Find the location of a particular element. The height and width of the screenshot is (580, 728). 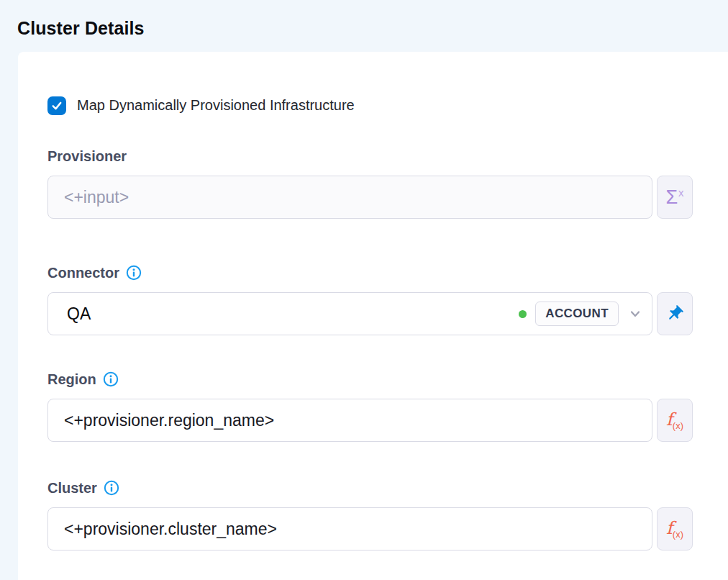

provisioner-label: Provisioner is located at coordinates (87, 157).